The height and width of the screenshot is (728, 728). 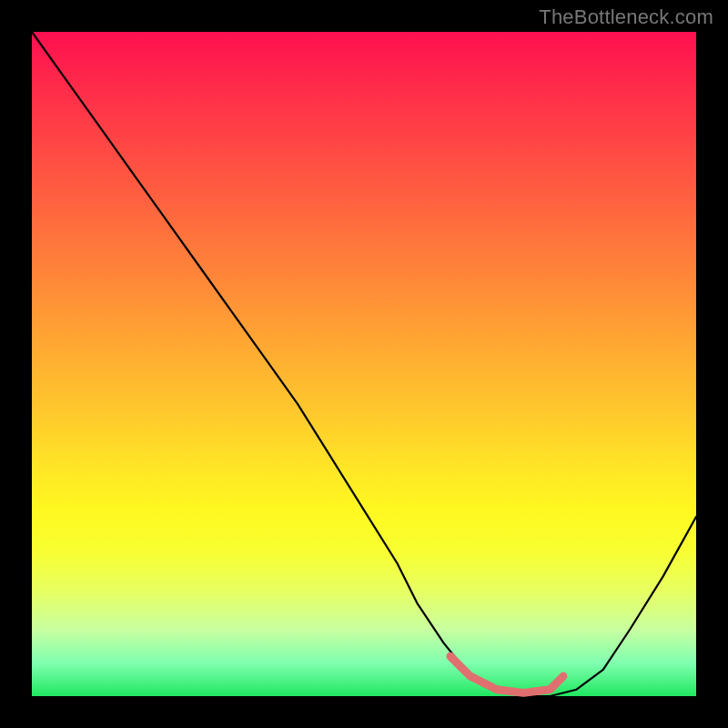 What do you see at coordinates (626, 17) in the screenshot?
I see `watermark-text: TheBottleneck.com` at bounding box center [626, 17].